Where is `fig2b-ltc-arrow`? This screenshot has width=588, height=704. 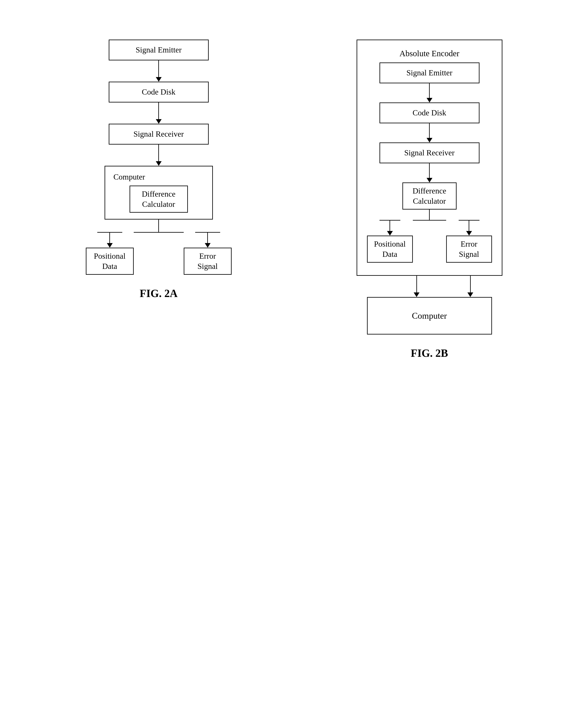 fig2b-ltc-arrow is located at coordinates (416, 295).